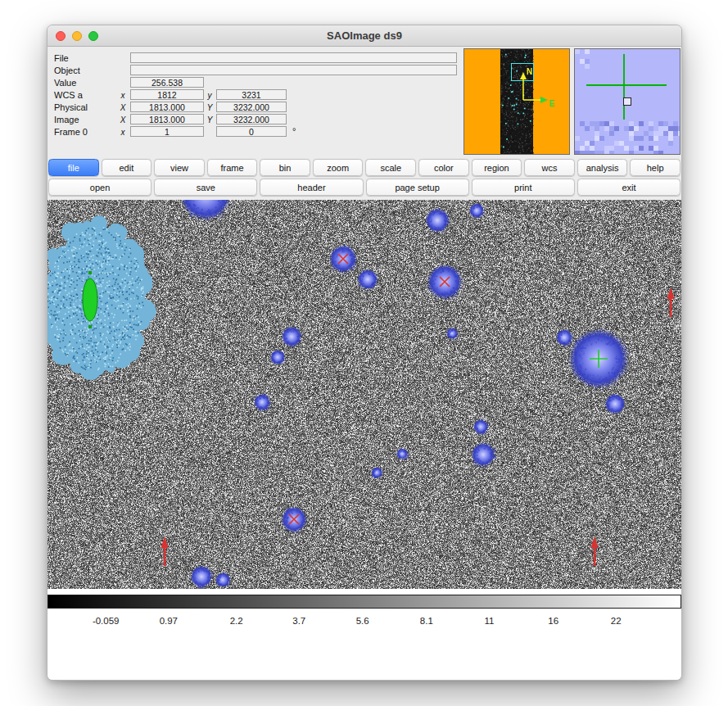 The image size is (728, 706). Describe the element at coordinates (364, 103) in the screenshot. I see `info-panel: File Object Value 256.538 WCS a x 1812 y…` at that location.